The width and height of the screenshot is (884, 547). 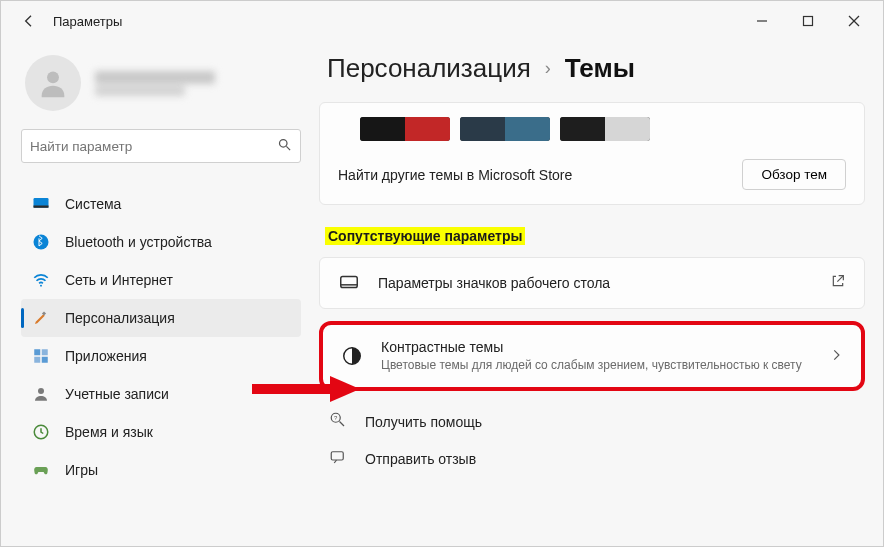 I want to click on titlebar: Параметры, so click(x=442, y=21).